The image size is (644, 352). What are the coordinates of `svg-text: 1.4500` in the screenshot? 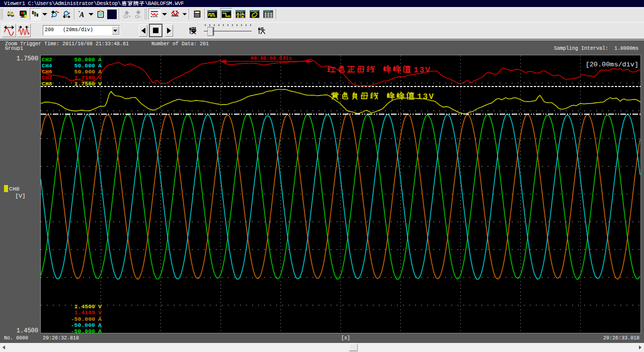 It's located at (85, 307).